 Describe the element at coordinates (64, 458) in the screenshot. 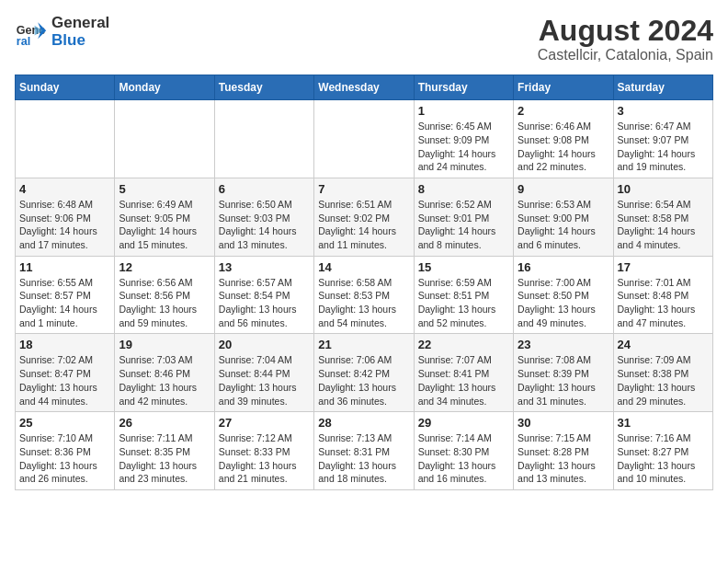

I see `day-info: Sunrise: 7:10 AM Sunset: 8:36 PM Dayligh…` at that location.